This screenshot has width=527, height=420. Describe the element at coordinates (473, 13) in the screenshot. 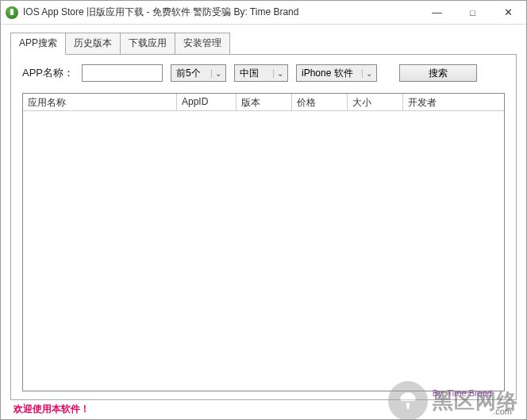

I see `window-controls: — □ ✕` at that location.